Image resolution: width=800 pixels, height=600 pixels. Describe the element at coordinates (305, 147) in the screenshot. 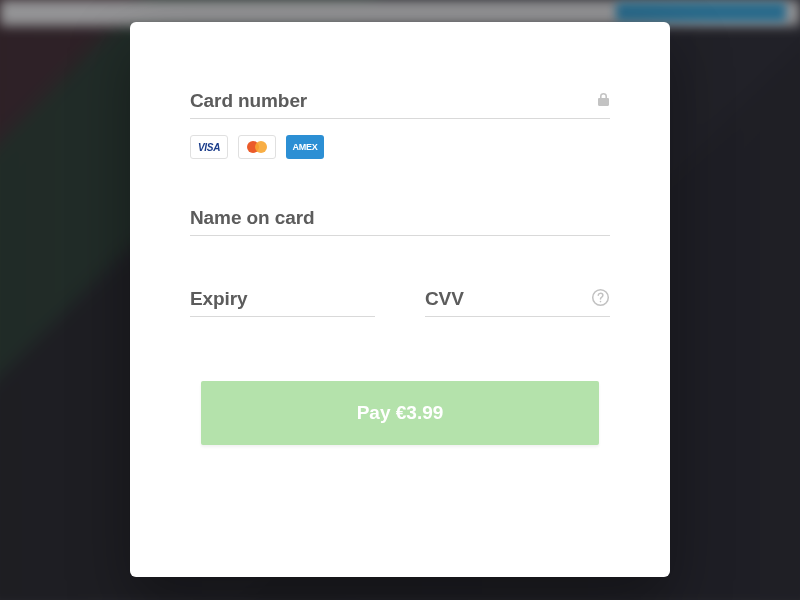

I see `amex-icon: AMEX` at that location.